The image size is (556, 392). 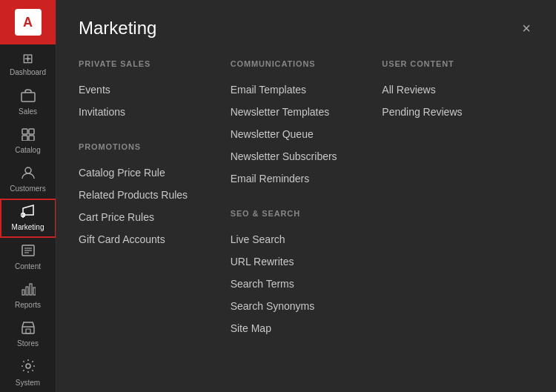 I want to click on pending-reviews-link: Pending Reviews, so click(x=451, y=112).